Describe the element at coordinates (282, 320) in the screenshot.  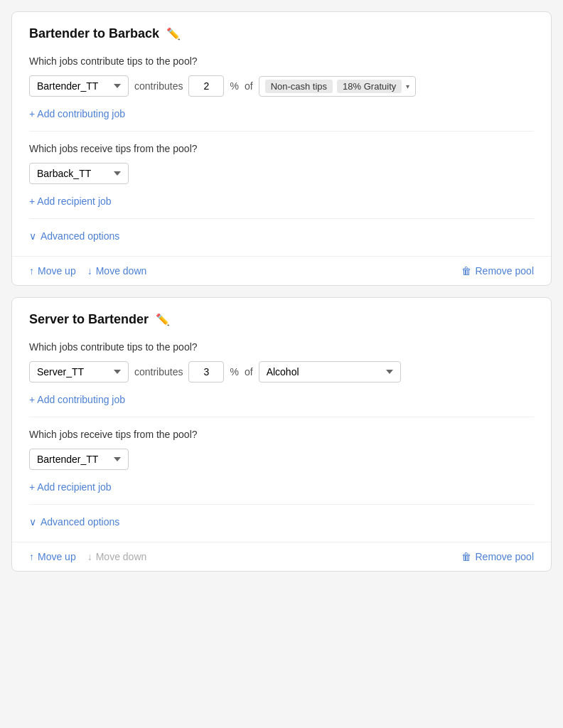
I see `pool-title-row-2: Server to Bartender ✏️` at that location.